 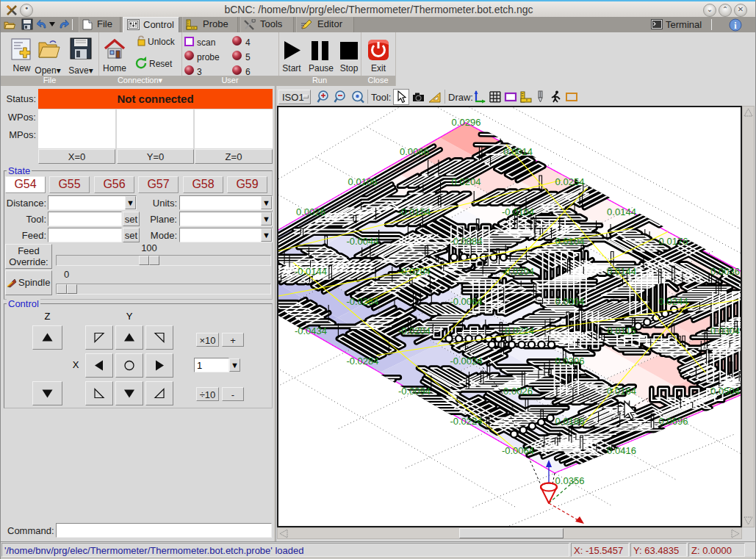 What do you see at coordinates (414, 151) in the screenshot?
I see `svg-text: 0.0066` at bounding box center [414, 151].